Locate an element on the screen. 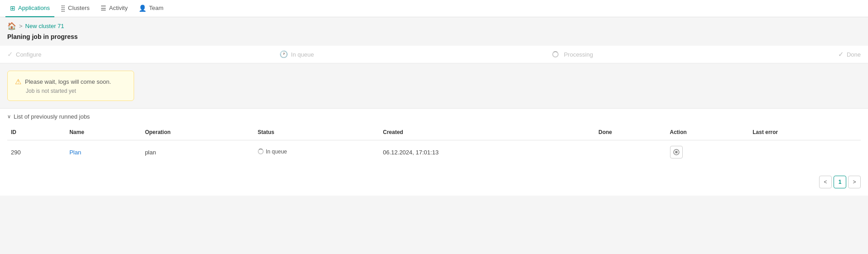 The height and width of the screenshot is (254, 868). status-spinner-icon is located at coordinates (261, 151).